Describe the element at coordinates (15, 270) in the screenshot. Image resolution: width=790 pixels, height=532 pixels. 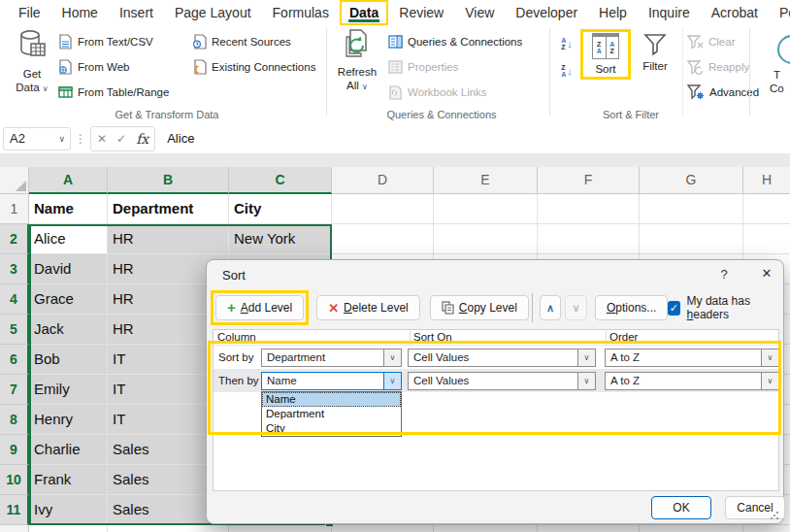
I see `row-header-3: 3` at that location.